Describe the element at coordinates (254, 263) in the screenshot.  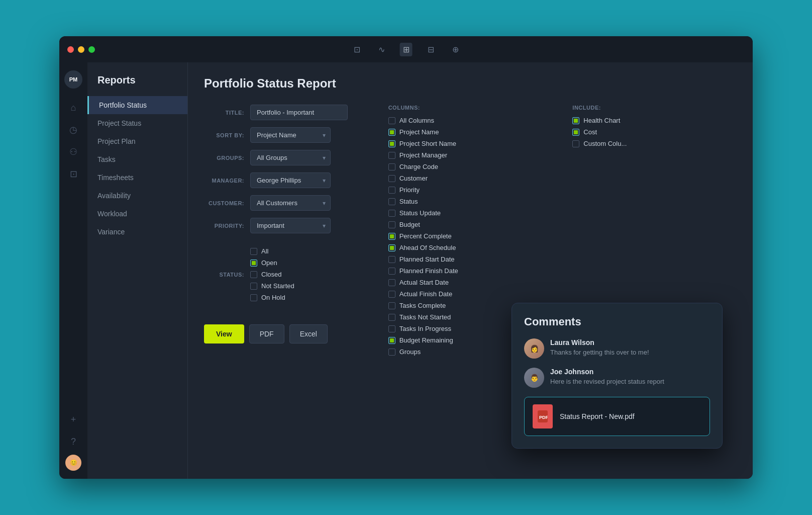
I see `status-open-checkbox` at that location.